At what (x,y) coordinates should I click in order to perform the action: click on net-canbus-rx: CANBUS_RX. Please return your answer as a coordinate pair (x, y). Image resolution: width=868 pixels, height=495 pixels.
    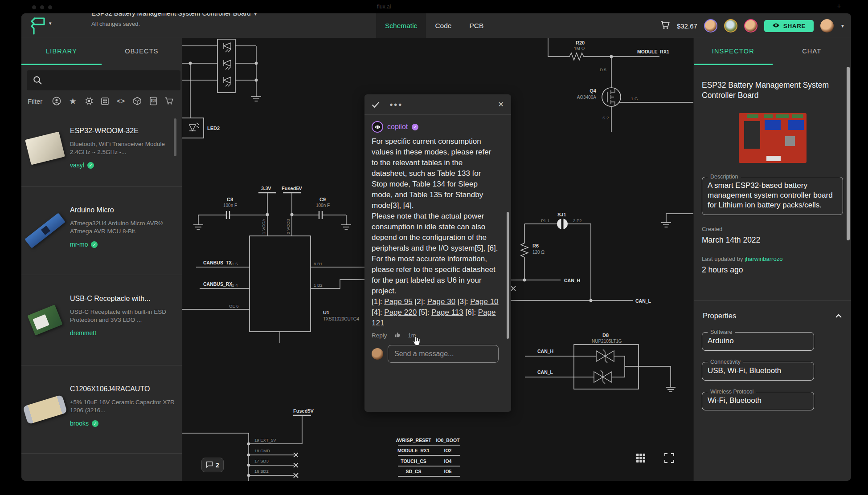
    Looking at the image, I should click on (217, 284).